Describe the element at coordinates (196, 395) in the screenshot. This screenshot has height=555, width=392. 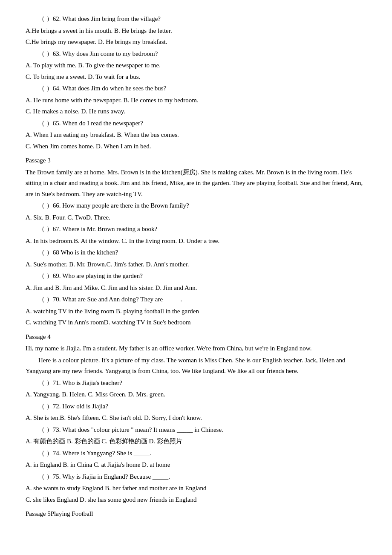
I see `answer-line: A. Yangyang. B. Helen. C. Miss Green. D.…` at that location.